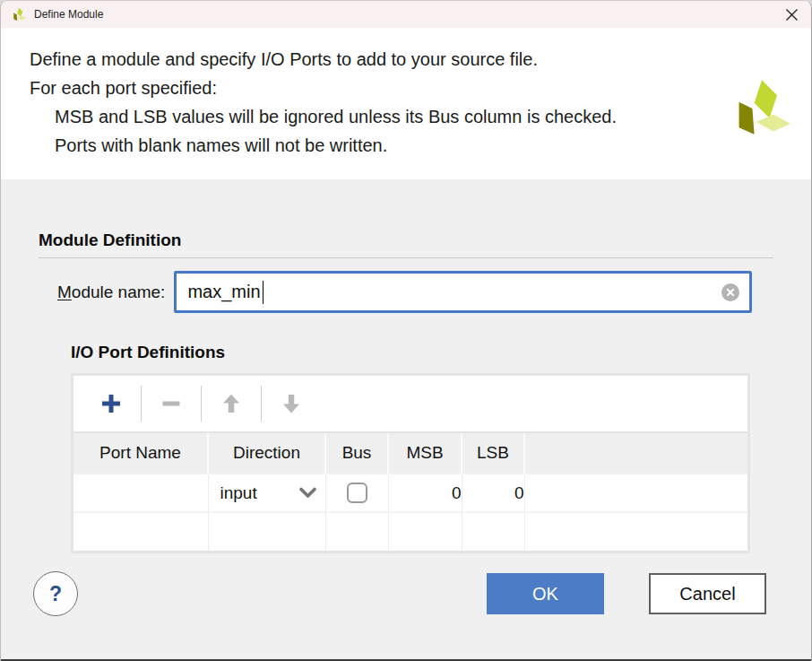 The width and height of the screenshot is (812, 661). Describe the element at coordinates (357, 454) in the screenshot. I see `column-header-bus: Bus` at that location.